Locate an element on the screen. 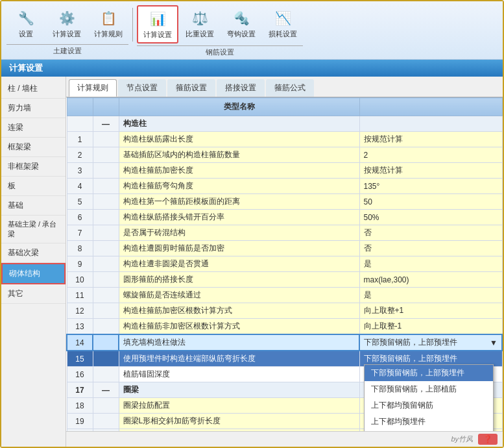 The width and height of the screenshot is (504, 448). calc-rules-button: 📋 计算规则 is located at coordinates (108, 23).